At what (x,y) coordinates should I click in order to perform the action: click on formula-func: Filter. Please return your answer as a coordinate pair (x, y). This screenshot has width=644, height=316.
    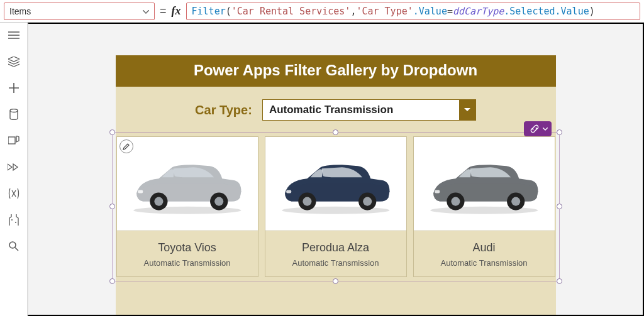
    Looking at the image, I should click on (209, 11).